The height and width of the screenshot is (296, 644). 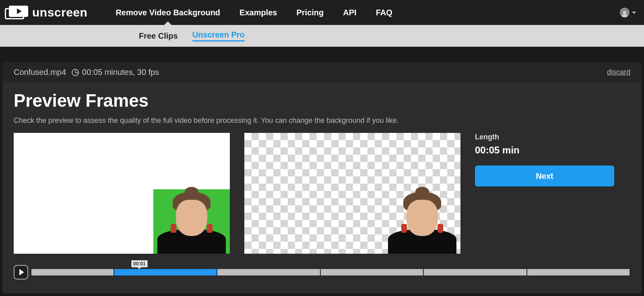 What do you see at coordinates (322, 121) in the screenshot?
I see `page-subtitle: Check the preview to assess the quality …` at bounding box center [322, 121].